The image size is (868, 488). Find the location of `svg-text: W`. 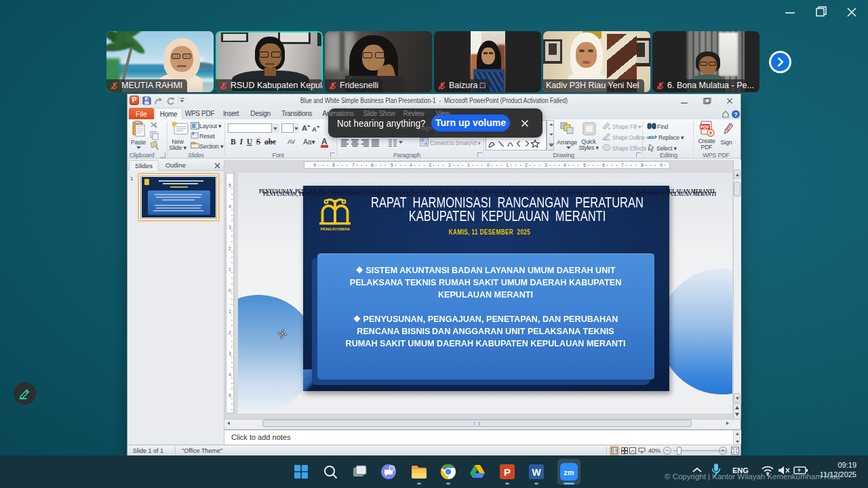

svg-text: W is located at coordinates (536, 472).